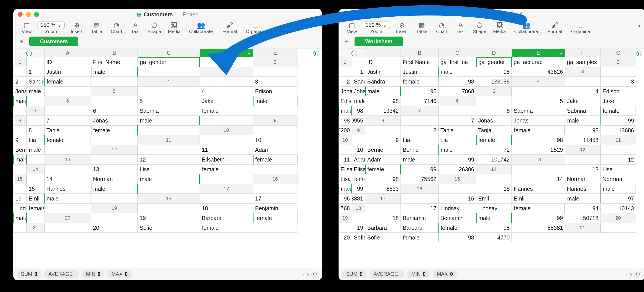 The image size is (644, 292). Describe the element at coordinates (29, 53) in the screenshot. I see `select-all-handle` at that location.